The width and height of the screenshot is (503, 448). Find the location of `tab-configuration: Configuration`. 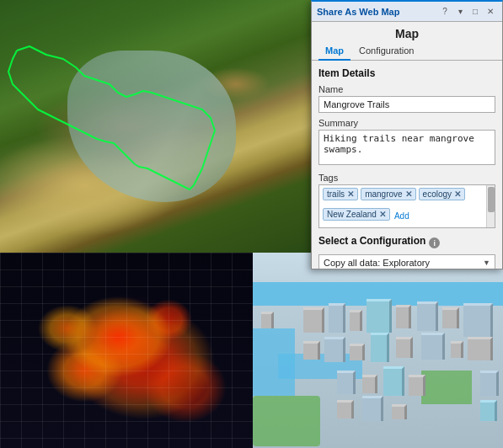

tab-configuration: Configuration is located at coordinates (386, 51).